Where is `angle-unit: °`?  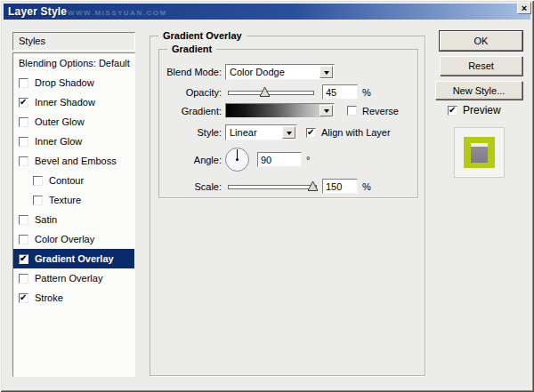 angle-unit: ° is located at coordinates (308, 160).